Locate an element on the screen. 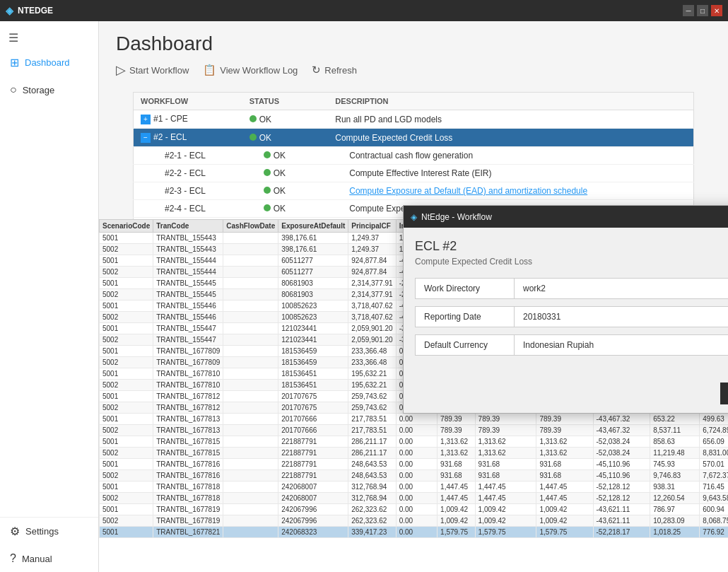 The image size is (728, 572). modal-footer: Start Workflow is located at coordinates (565, 393).